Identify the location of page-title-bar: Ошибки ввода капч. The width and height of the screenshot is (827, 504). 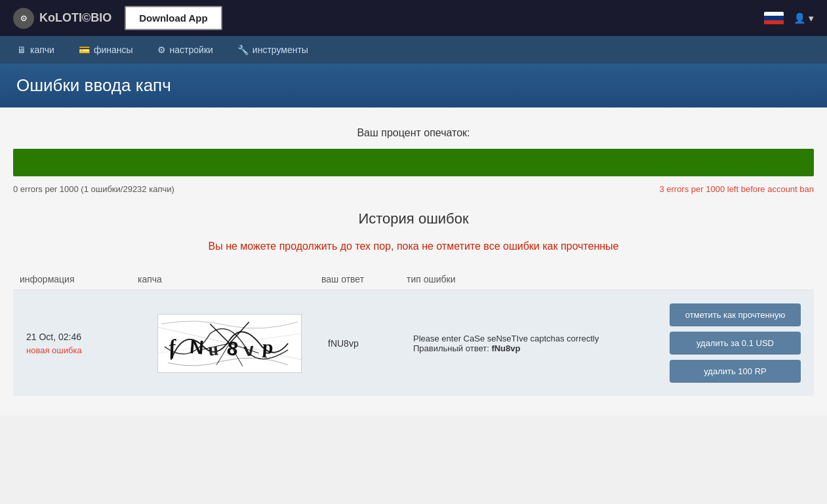
(413, 85).